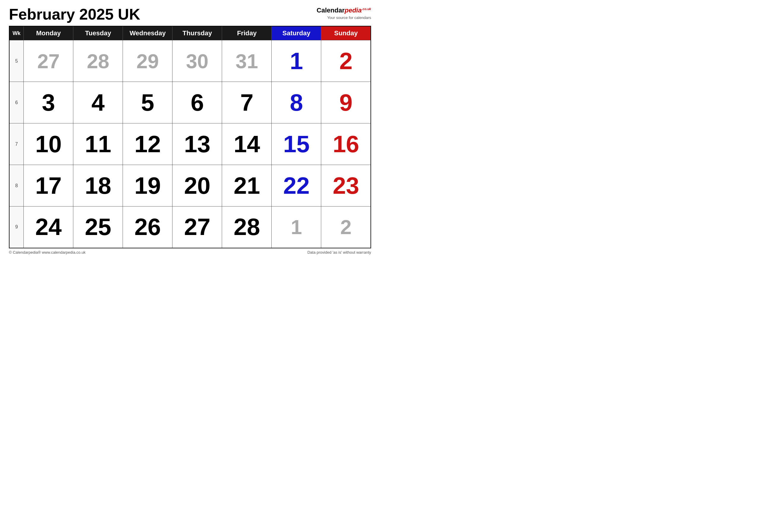  Describe the element at coordinates (49, 144) in the screenshot. I see `day-cell-w7-d0: 10` at that location.